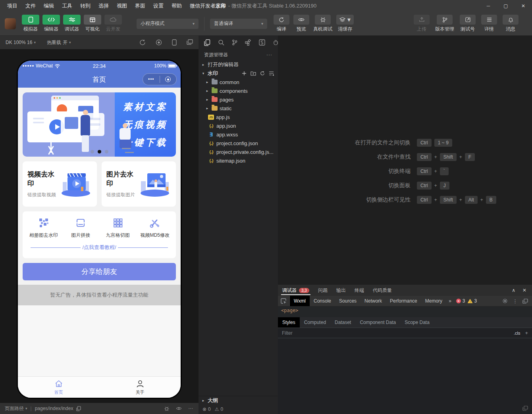 This screenshot has width=532, height=414. Describe the element at coordinates (345, 20) in the screenshot. I see `layers-icon: ▾` at that location.